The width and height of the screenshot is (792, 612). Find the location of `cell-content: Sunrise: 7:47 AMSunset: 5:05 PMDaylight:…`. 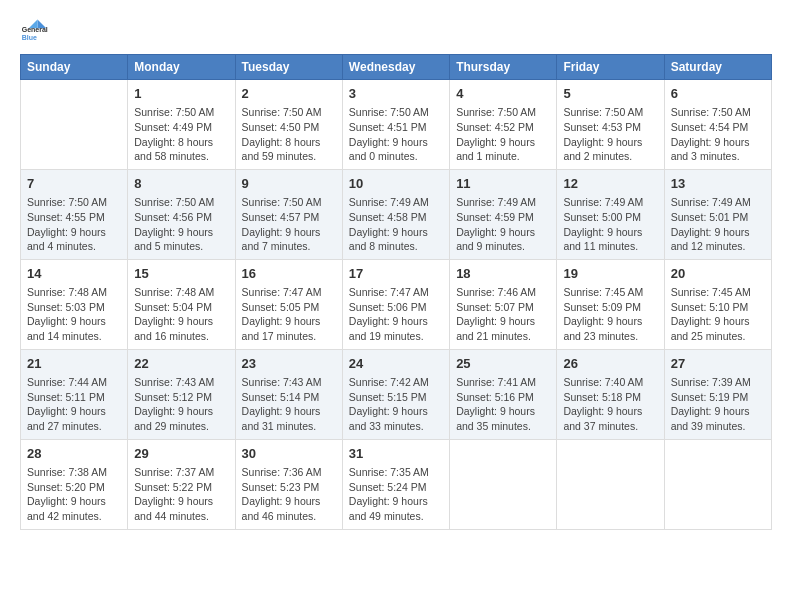

cell-content: Sunrise: 7:47 AMSunset: 5:05 PMDaylight:… is located at coordinates (289, 314).